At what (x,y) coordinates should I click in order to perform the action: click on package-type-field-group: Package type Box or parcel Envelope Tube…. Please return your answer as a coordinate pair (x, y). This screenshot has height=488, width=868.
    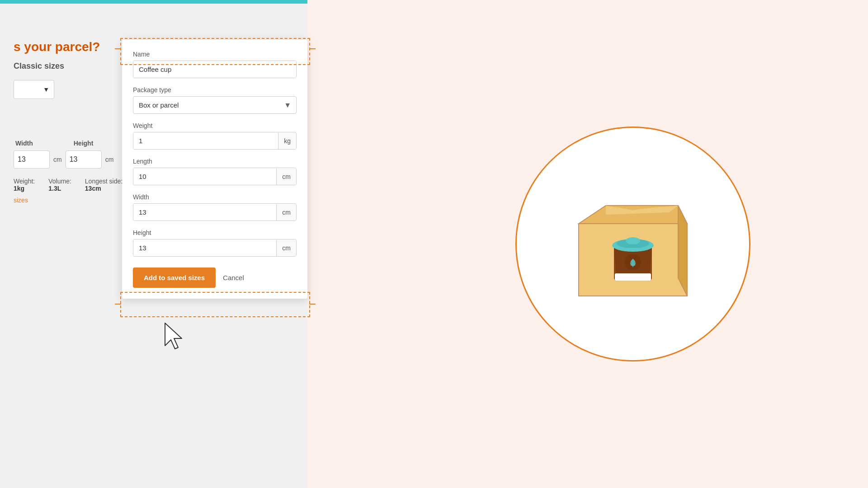
    Looking at the image, I should click on (215, 100).